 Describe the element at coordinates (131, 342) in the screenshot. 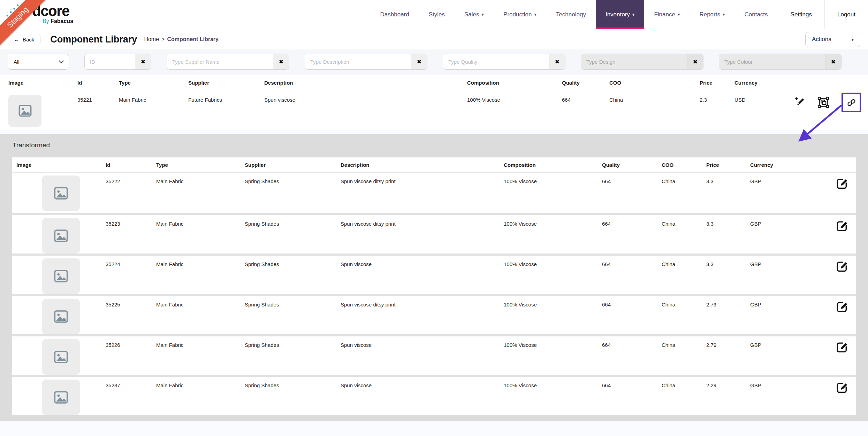

I see `transformed-id: 35226` at that location.